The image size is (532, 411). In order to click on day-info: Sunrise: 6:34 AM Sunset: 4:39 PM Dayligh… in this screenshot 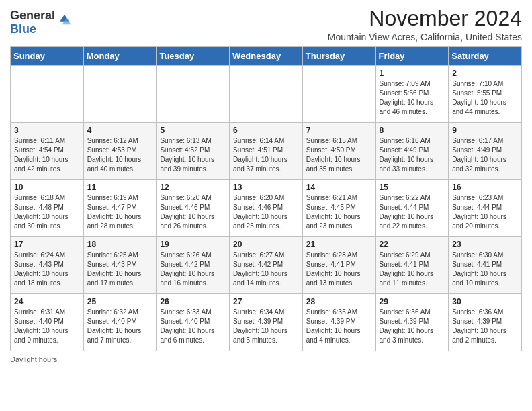, I will do `click(266, 326)`.